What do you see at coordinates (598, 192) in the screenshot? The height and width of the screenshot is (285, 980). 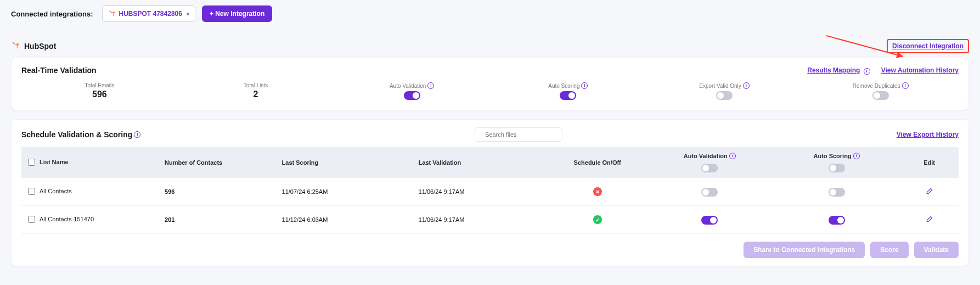 I see `status-off-icon: ✕` at bounding box center [598, 192].